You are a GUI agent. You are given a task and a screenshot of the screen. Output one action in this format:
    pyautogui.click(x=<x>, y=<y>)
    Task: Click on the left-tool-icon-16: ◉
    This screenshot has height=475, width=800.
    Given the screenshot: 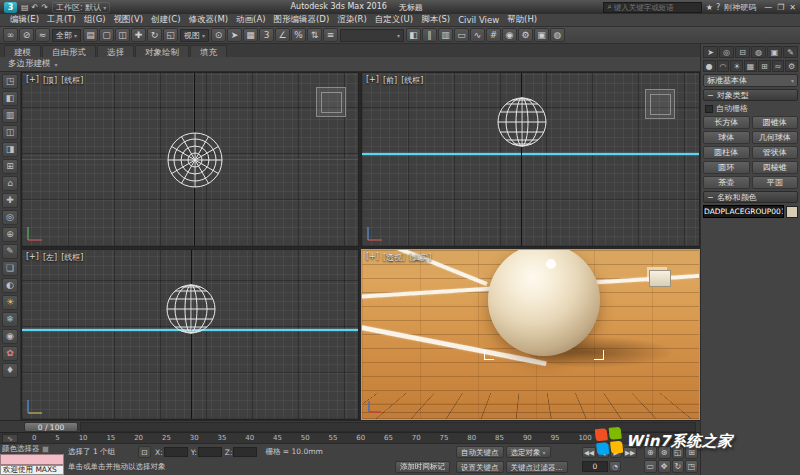 What is the action you would take?
    pyautogui.click(x=10, y=336)
    